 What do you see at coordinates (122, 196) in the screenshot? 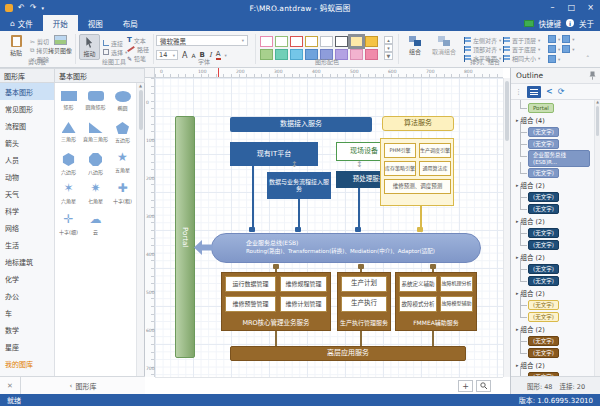
I see `shape-cross_thick: ✚十字(粗)` at bounding box center [122, 196].